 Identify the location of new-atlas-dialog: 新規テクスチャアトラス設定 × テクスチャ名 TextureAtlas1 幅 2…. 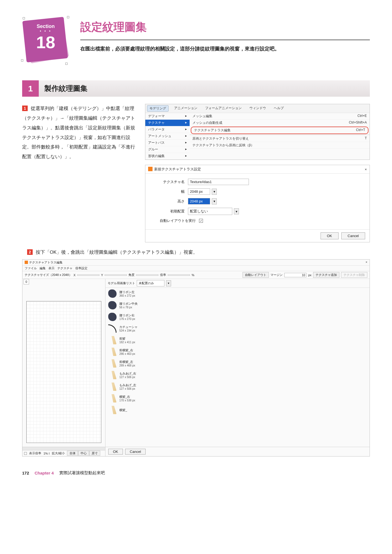
(257, 204).